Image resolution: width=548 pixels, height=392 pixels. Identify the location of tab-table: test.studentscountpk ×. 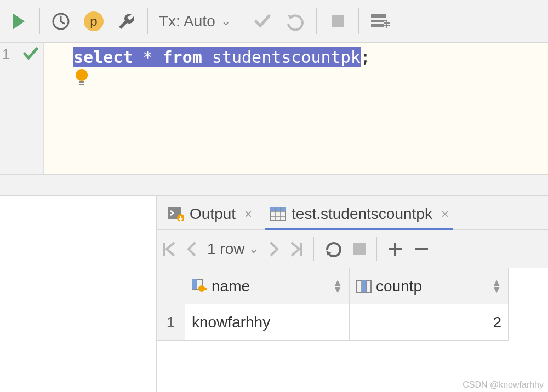
(359, 215).